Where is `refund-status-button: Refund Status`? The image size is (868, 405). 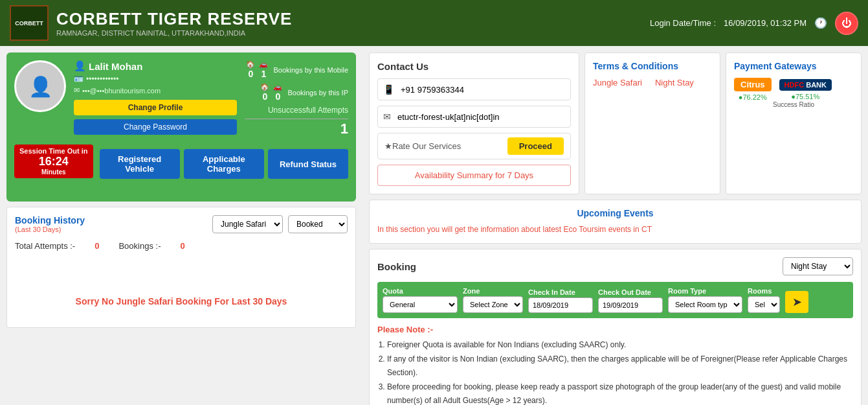 refund-status-button: Refund Status is located at coordinates (308, 164).